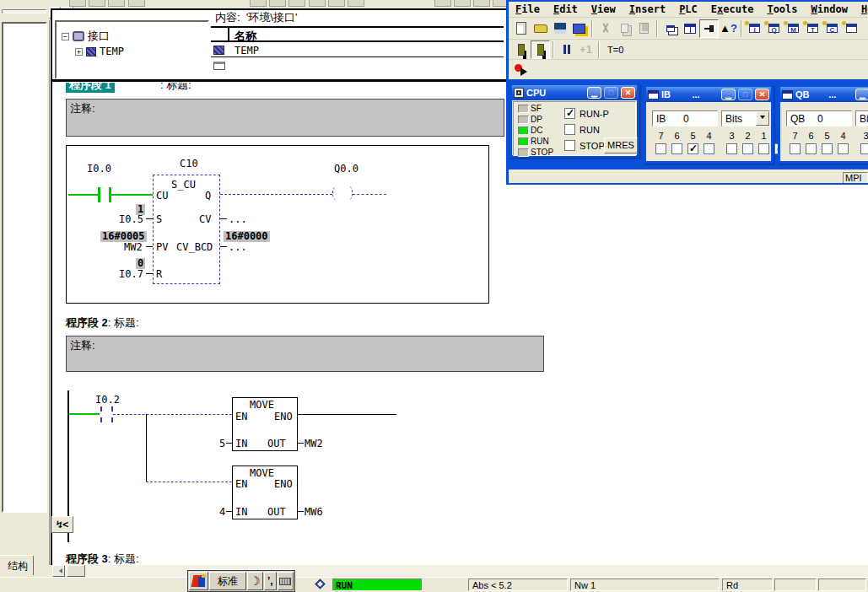 The image size is (868, 592). I want to click on qb-address-field: QB 0, so click(819, 118).